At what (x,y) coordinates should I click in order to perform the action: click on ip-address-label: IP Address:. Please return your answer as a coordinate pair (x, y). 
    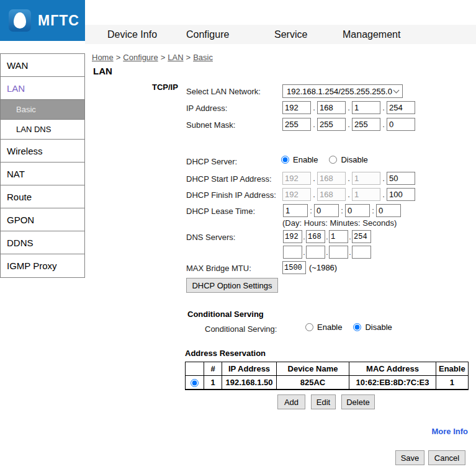
    Looking at the image, I should click on (207, 108).